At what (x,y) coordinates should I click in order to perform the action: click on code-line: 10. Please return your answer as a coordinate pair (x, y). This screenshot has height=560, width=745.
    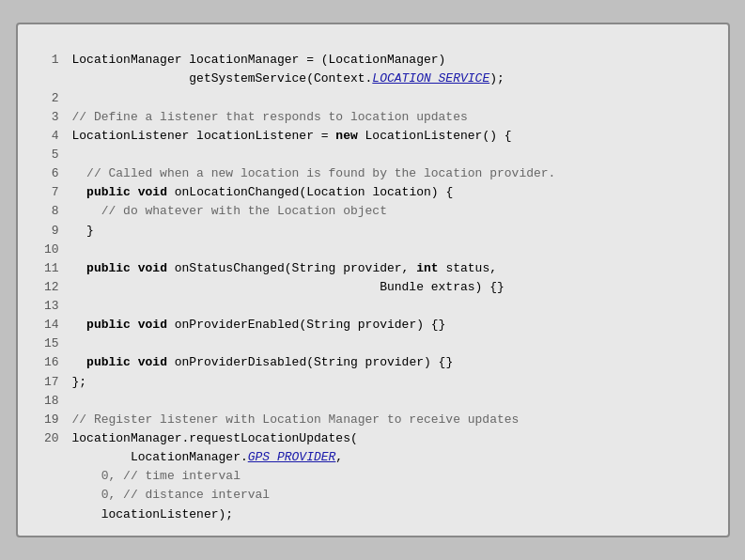
    Looking at the image, I should click on (373, 250).